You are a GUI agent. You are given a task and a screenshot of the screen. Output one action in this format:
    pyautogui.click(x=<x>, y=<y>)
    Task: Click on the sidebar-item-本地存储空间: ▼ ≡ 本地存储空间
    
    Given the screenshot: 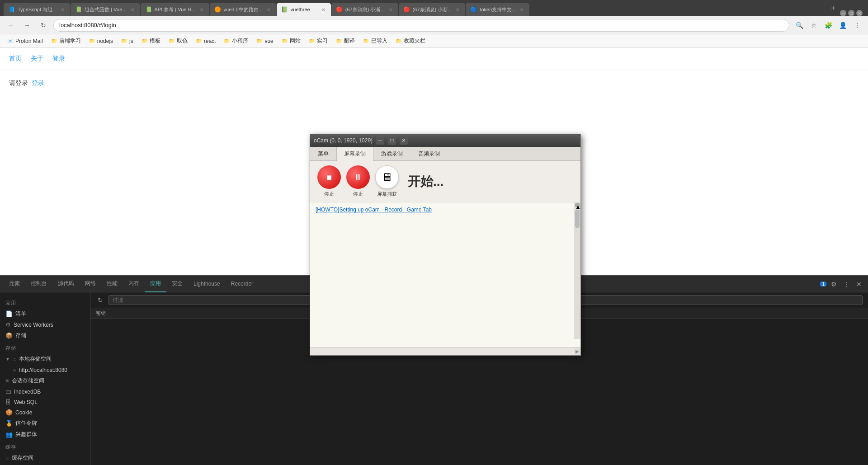 What is the action you would take?
    pyautogui.click(x=45, y=359)
    